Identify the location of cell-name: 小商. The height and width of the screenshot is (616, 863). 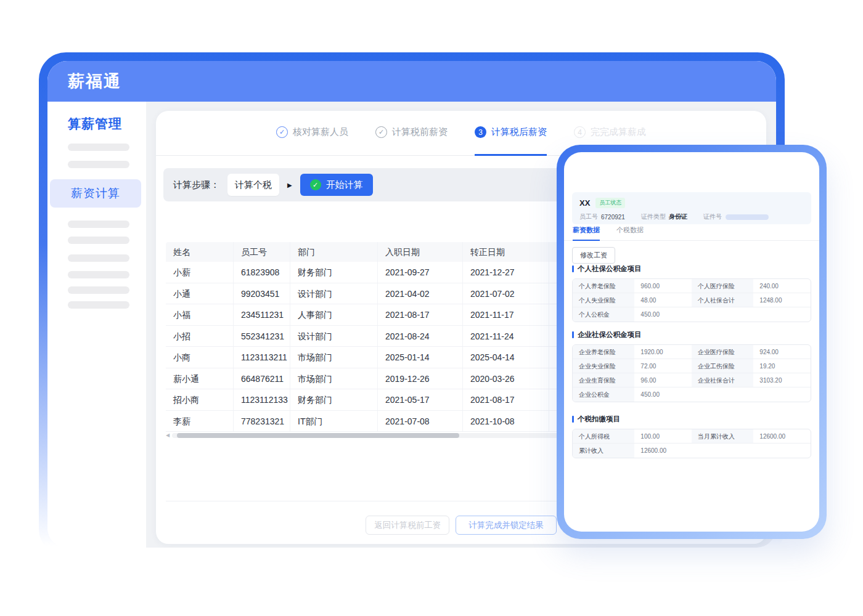
(200, 357).